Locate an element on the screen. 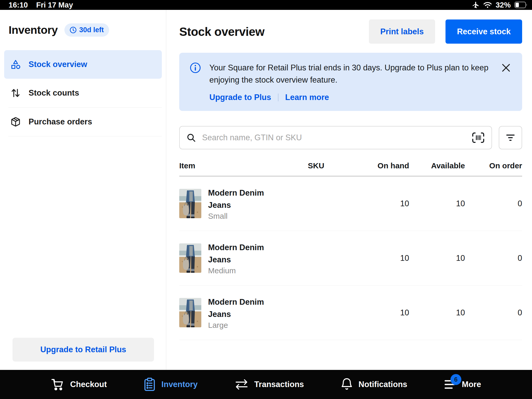  col-available: Available is located at coordinates (437, 166).